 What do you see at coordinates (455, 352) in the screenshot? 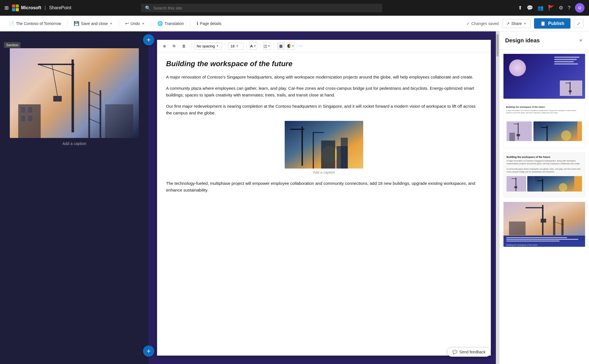
I see `feedback-icon: 💬` at bounding box center [455, 352].